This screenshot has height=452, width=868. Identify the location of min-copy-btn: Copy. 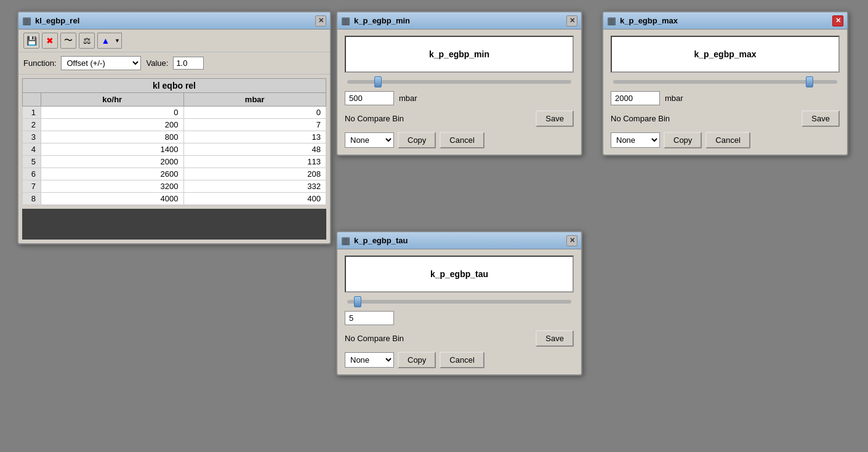
(417, 140).